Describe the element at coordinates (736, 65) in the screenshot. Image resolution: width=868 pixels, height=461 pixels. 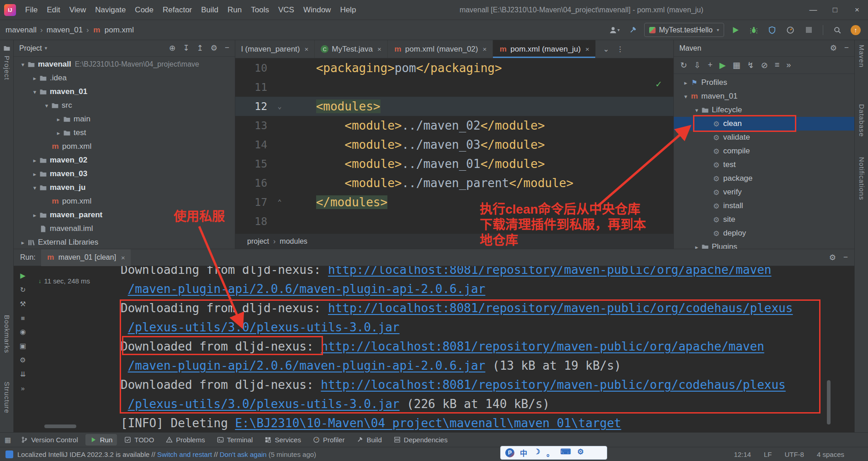
I see `execute-goal-icon: ▦` at that location.